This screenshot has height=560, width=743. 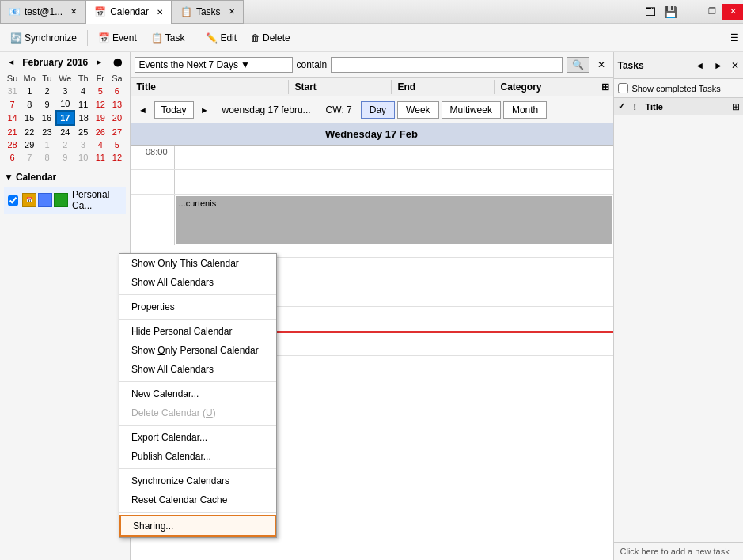 What do you see at coordinates (198, 500) in the screenshot?
I see `ctx-reset-cache: Reset Calendar Cache` at bounding box center [198, 500].